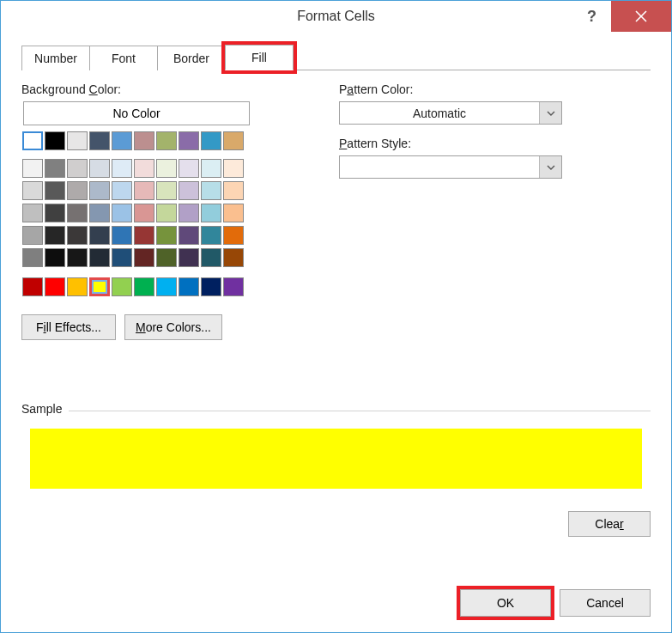 The image size is (672, 633). I want to click on clear-button: Clear, so click(609, 524).